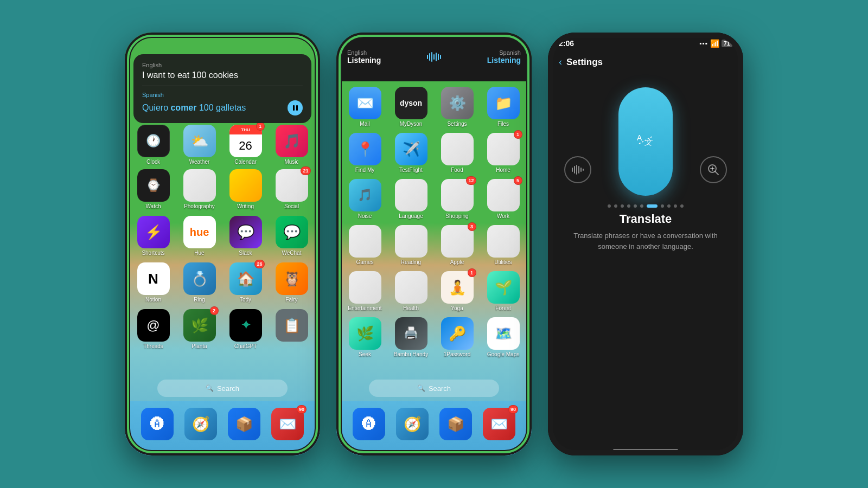  Describe the element at coordinates (369, 424) in the screenshot. I see `dock2-appstore: 🅐` at that location.